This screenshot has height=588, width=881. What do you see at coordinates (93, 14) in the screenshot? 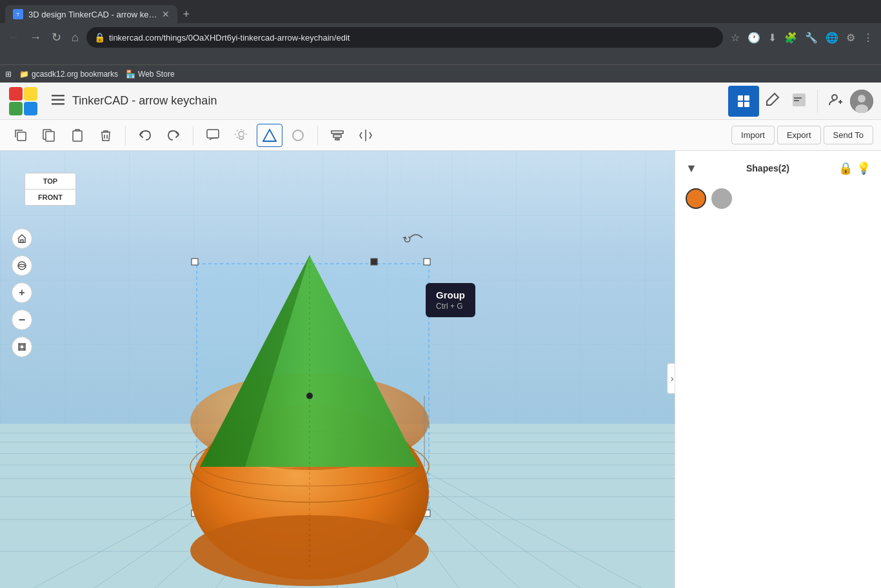
I see `tab-label: 3D design TinkerCAD - arrow ke…` at bounding box center [93, 14].